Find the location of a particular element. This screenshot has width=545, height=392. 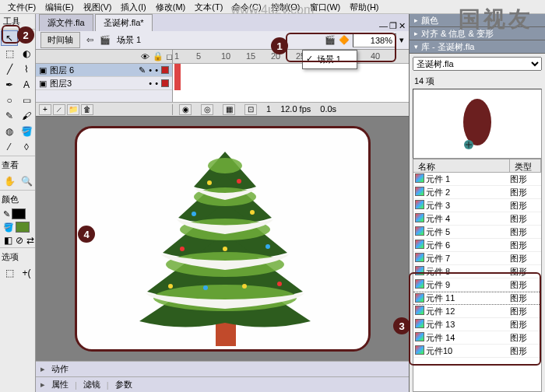

menu-file: 文件(F) is located at coordinates (22, 6).